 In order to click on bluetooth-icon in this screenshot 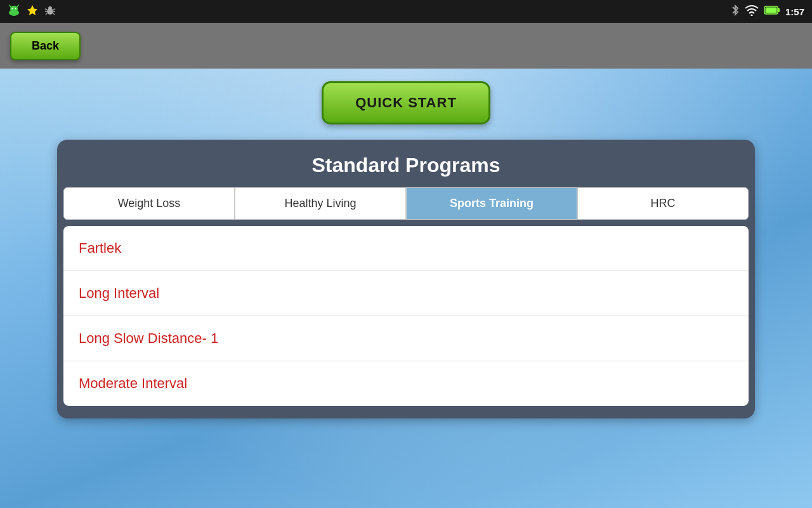, I will do `click(735, 11)`.